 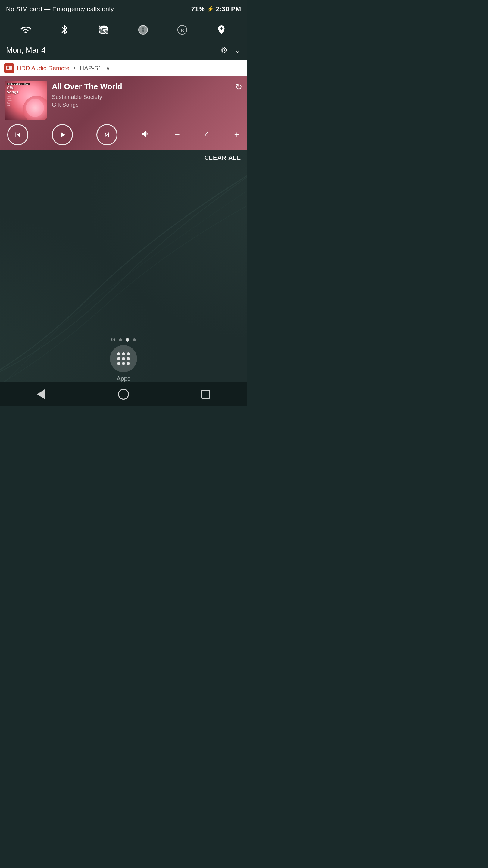 What do you see at coordinates (143, 30) in the screenshot?
I see `globe-warning-icon: !` at bounding box center [143, 30].